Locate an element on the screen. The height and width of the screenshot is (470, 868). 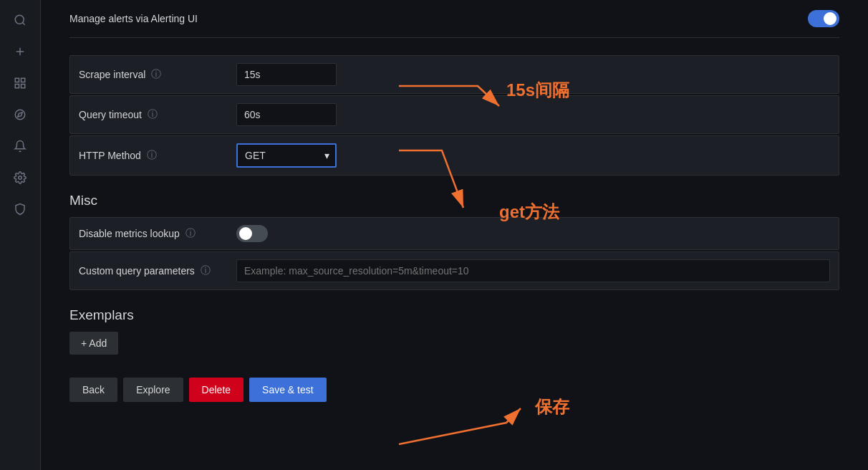
disable-metrics-toggle is located at coordinates (252, 234).